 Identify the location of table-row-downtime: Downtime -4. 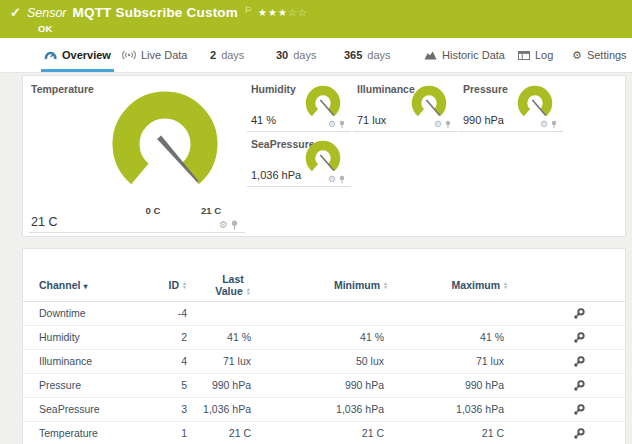
(324, 314).